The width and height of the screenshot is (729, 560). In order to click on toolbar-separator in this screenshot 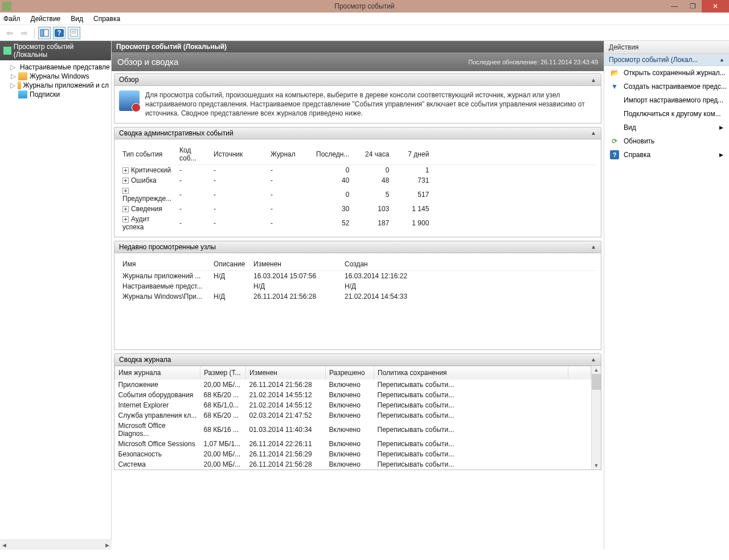, I will do `click(34, 33)`.